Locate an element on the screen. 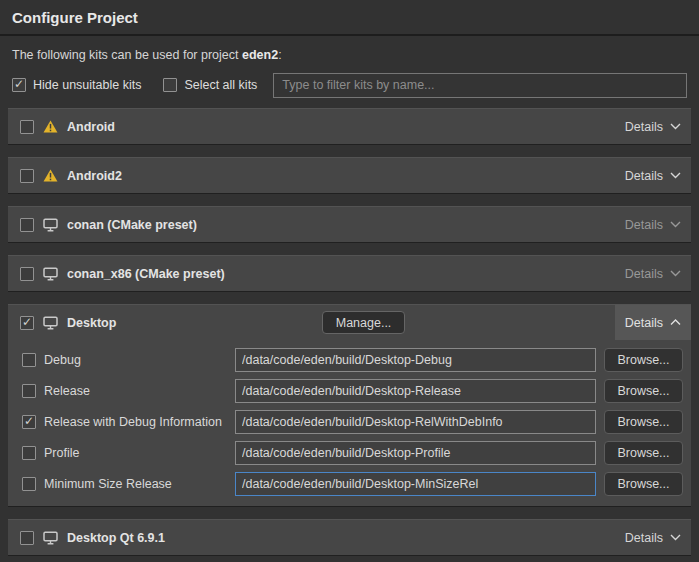 The width and height of the screenshot is (699, 562). kit-name: Desktop is located at coordinates (92, 323).